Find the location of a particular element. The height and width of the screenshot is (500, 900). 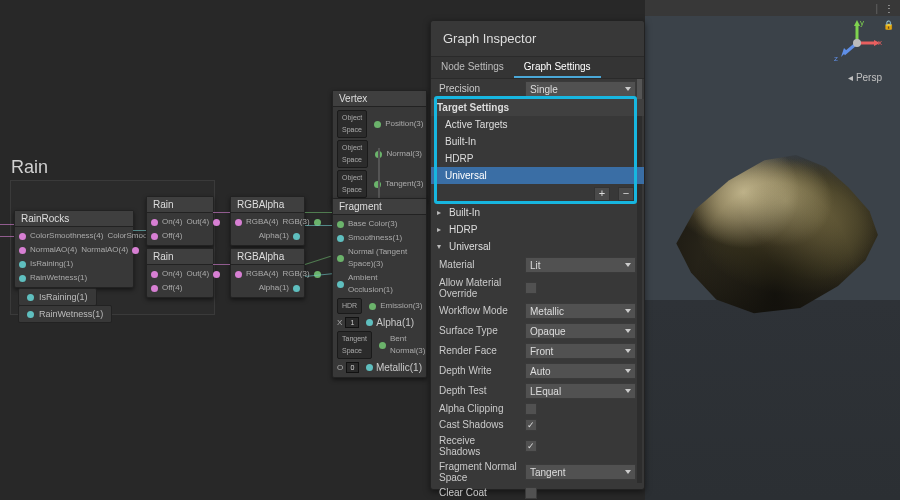

target-item-builtin: Built-In is located at coordinates (538, 142).